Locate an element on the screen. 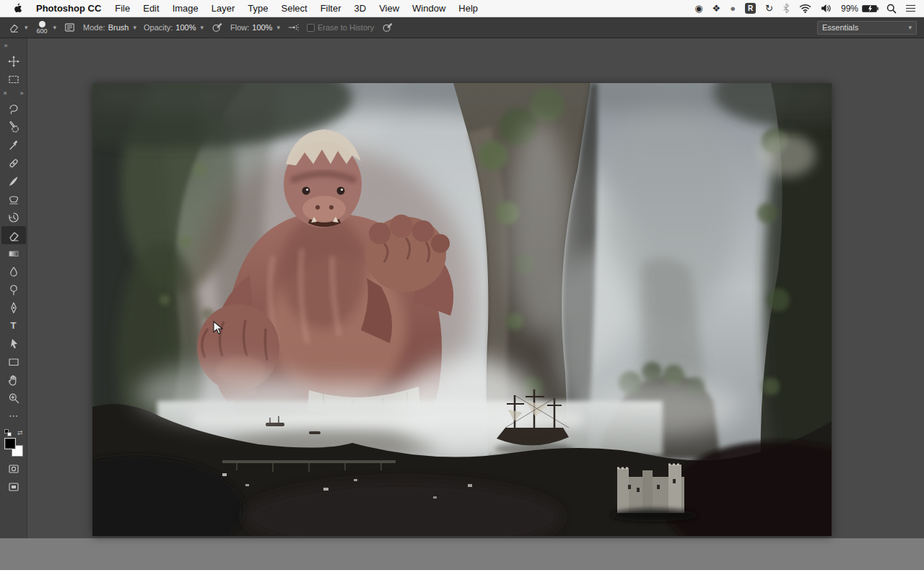 The height and width of the screenshot is (578, 924). window-bottom-strip is located at coordinates (462, 554).